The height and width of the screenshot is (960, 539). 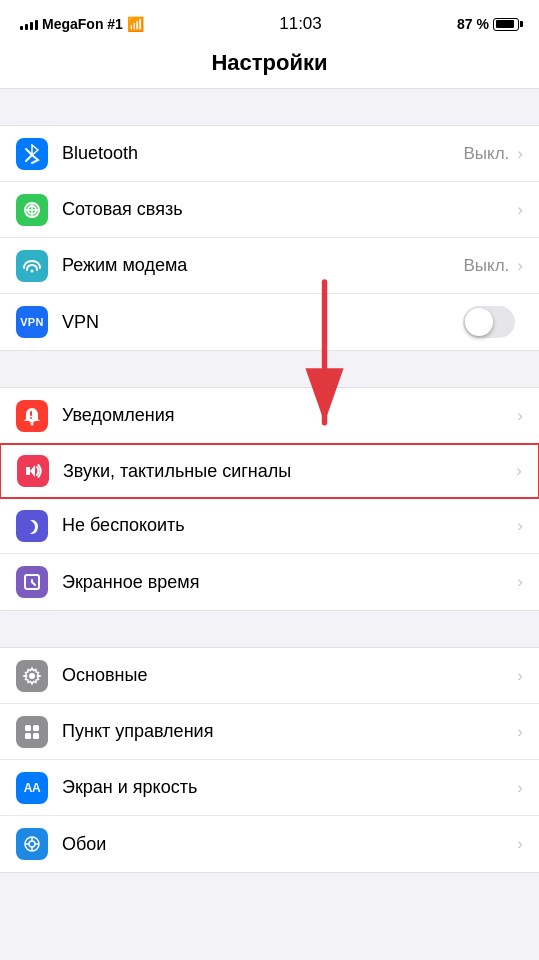 I want to click on status-right: 87 %, so click(x=488, y=24).